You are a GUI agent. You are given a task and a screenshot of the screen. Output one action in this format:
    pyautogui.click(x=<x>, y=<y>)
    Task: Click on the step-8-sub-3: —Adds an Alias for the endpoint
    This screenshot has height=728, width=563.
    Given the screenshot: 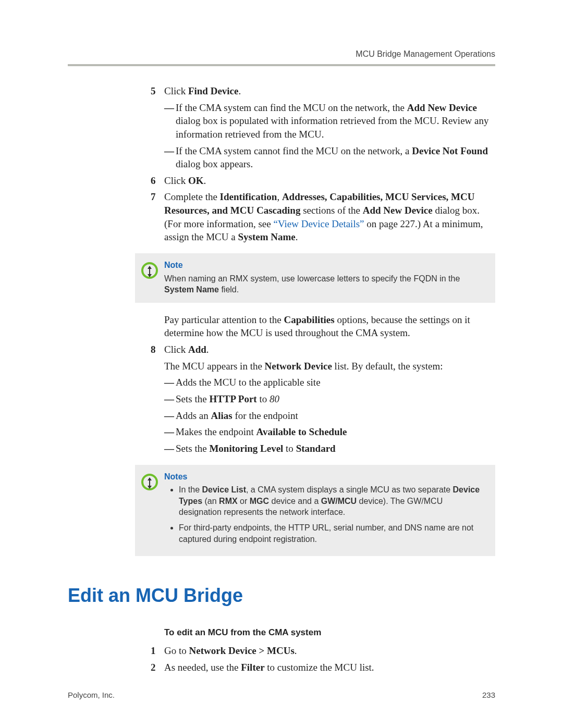 What is the action you would take?
    pyautogui.click(x=336, y=416)
    